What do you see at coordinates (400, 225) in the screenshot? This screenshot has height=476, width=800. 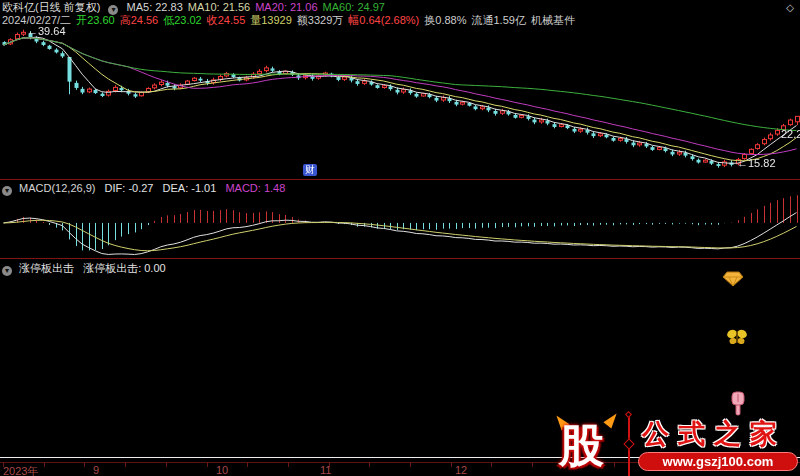 I see `macd-chart` at bounding box center [400, 225].